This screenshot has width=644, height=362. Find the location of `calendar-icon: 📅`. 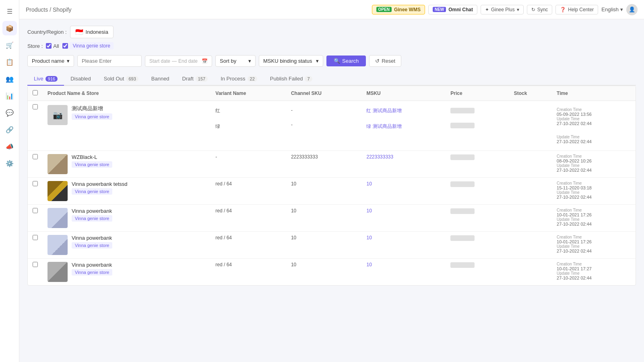

calendar-icon: 📅 is located at coordinates (204, 61).